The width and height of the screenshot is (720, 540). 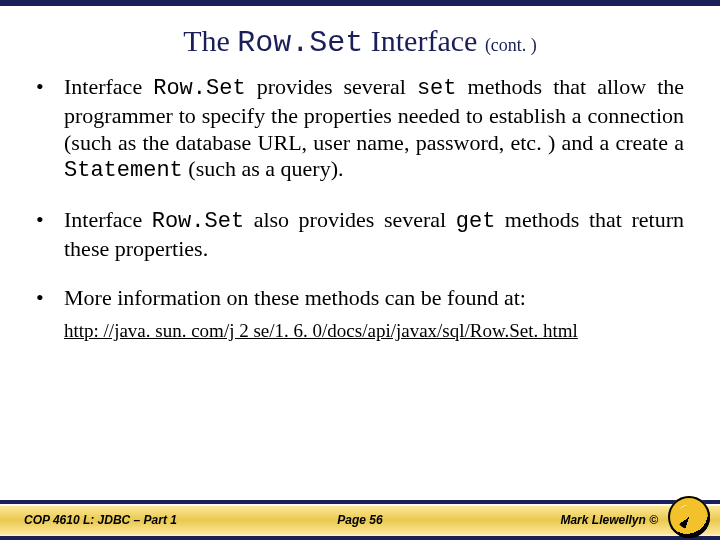 I want to click on ucf-logo-icon, so click(x=689, y=517).